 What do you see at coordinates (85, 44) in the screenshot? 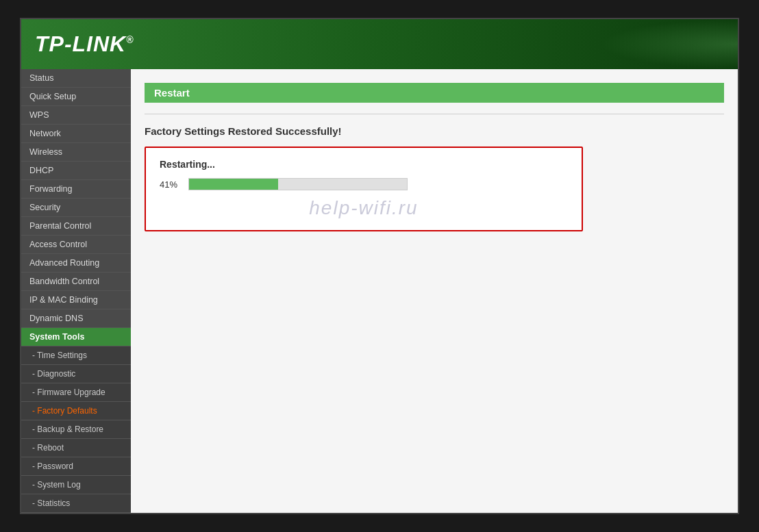
I see `tp-link-logo: TP-LINK®` at bounding box center [85, 44].